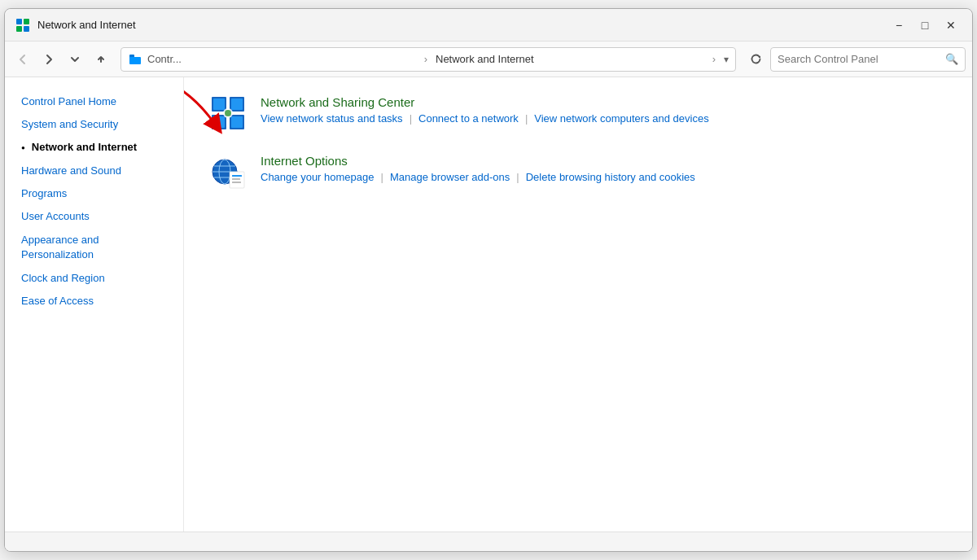 This screenshot has height=560, width=977. What do you see at coordinates (449, 177) in the screenshot?
I see `manage-addons-link: Manage browser add-ons` at bounding box center [449, 177].